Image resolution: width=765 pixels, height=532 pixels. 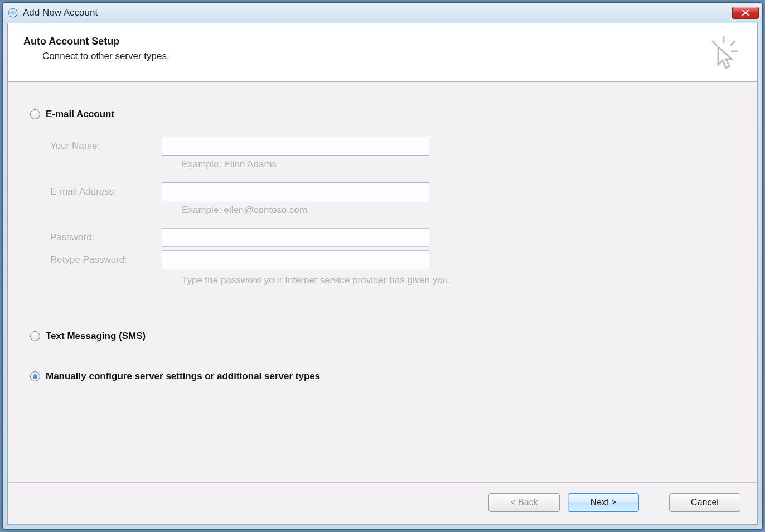 What do you see at coordinates (106, 238) in the screenshot?
I see `password-label: Password:` at bounding box center [106, 238].